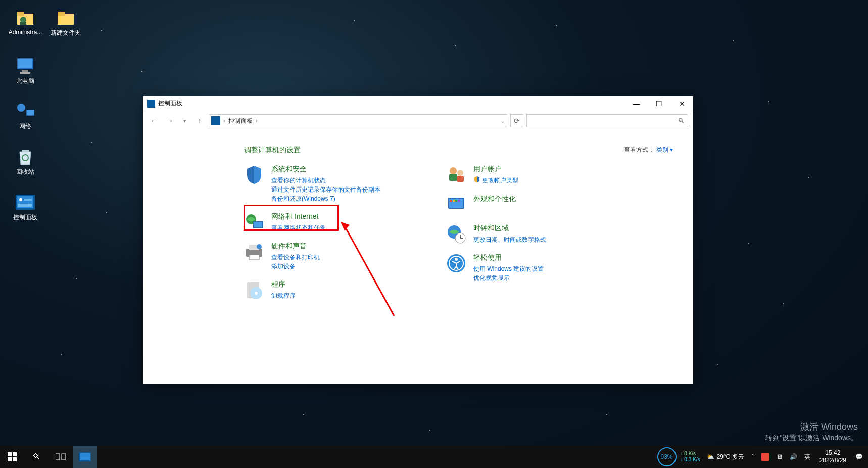 The width and height of the screenshot is (868, 468). Describe the element at coordinates (637, 104) in the screenshot. I see `minimize-button: —` at that location.